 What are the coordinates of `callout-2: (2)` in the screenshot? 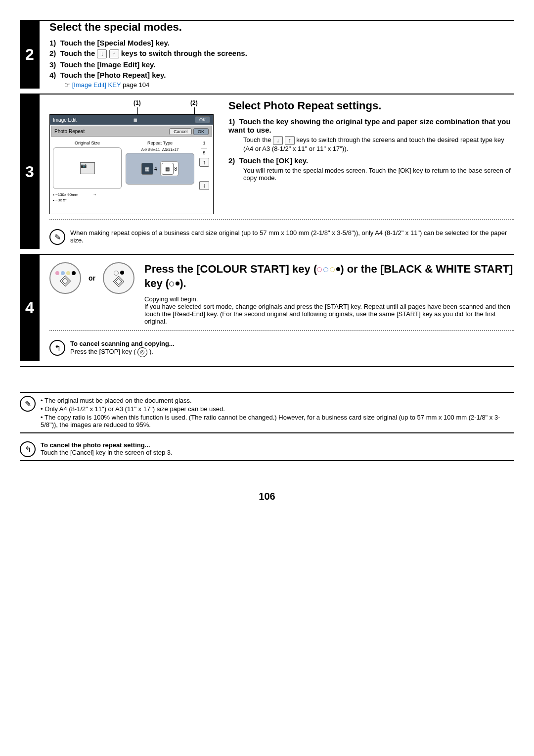 It's located at (194, 103).